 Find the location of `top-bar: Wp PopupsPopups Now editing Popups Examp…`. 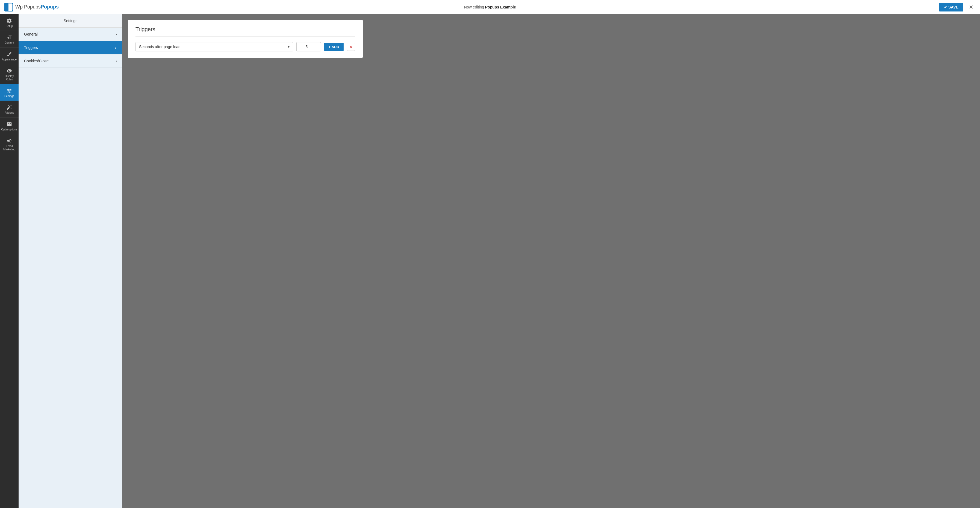

top-bar: Wp PopupsPopups Now editing Popups Examp… is located at coordinates (490, 7).